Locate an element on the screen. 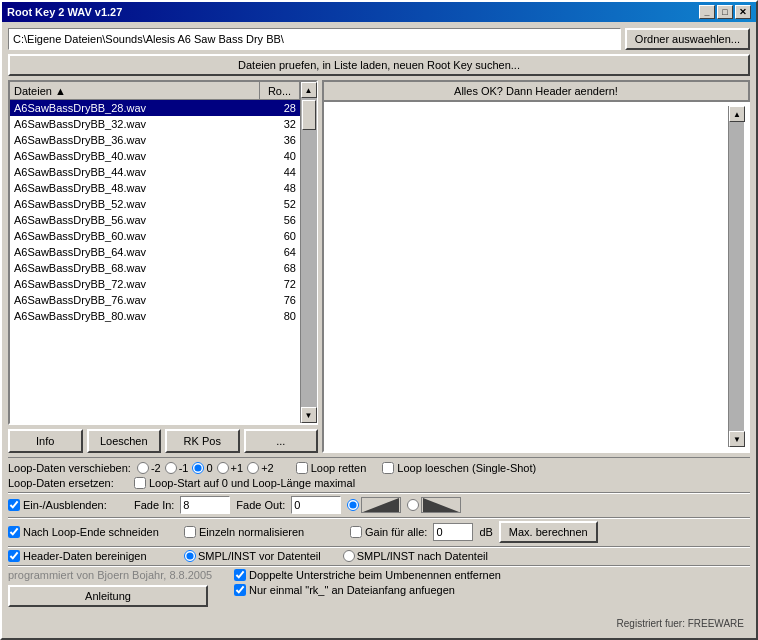 The image size is (758, 640). table-row: A6SawBassDryBB_56.wav 56 is located at coordinates (155, 220).